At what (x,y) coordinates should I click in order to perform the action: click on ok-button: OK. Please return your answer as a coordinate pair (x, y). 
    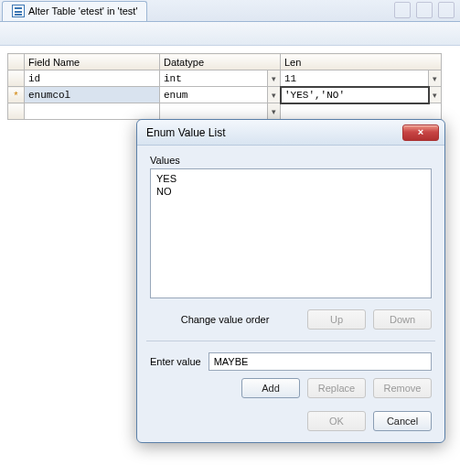
    Looking at the image, I should click on (337, 421).